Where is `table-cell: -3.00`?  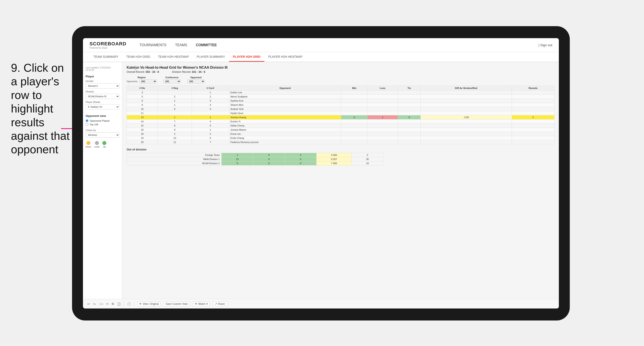
table-cell: -3.00 is located at coordinates (466, 117).